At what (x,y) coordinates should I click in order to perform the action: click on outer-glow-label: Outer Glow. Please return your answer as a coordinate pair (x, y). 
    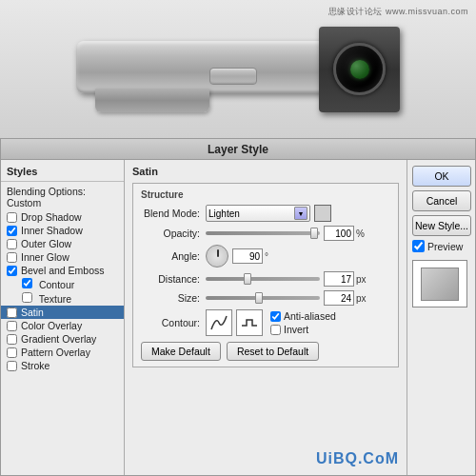
    Looking at the image, I should click on (46, 244).